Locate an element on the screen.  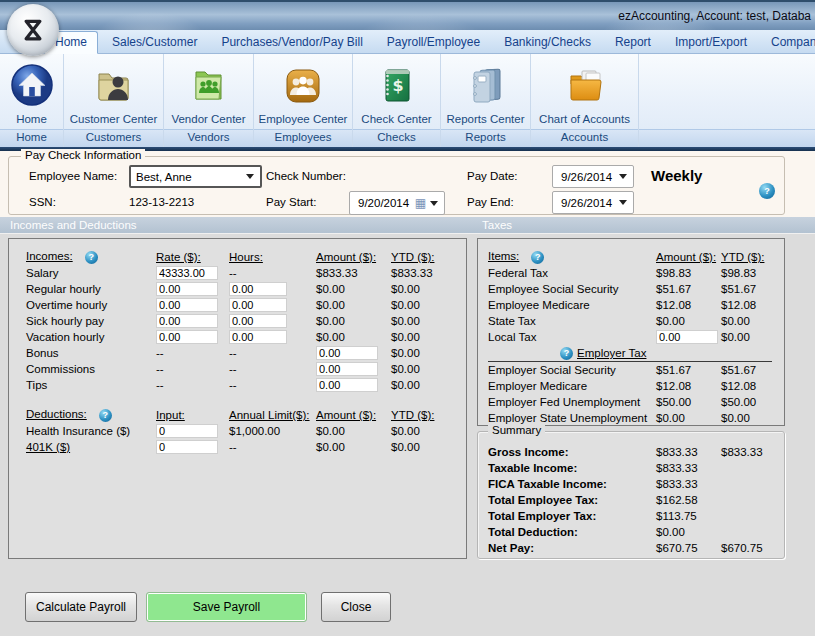
toolbar-home-sublabel: Home is located at coordinates (32, 137).